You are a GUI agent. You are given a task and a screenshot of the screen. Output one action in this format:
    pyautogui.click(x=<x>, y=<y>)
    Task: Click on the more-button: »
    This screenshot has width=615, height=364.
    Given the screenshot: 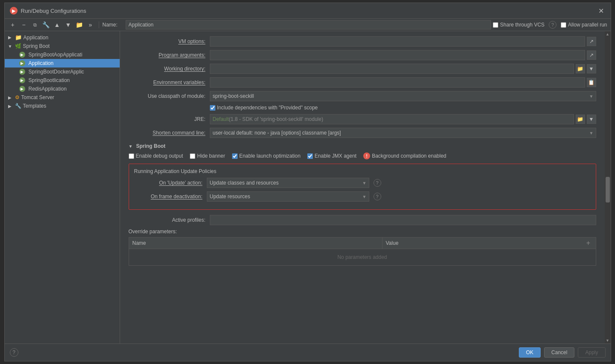 What is the action you would take?
    pyautogui.click(x=91, y=25)
    